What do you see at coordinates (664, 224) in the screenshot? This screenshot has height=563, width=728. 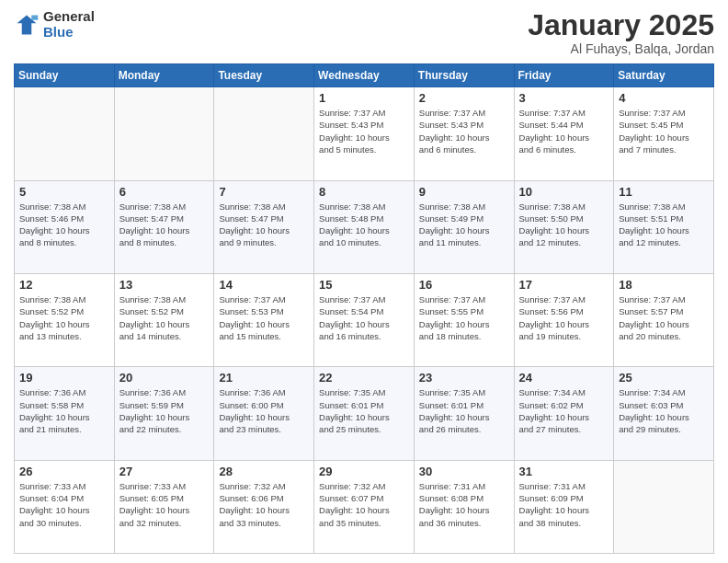 I see `day-info: Sunrise: 7:38 AMSunset: 5:51 PMDaylight:…` at bounding box center [664, 224].